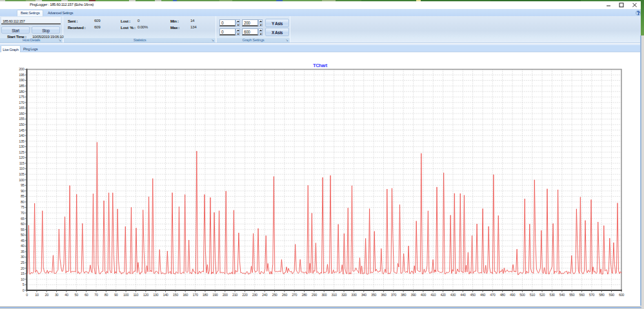  Describe the element at coordinates (532, 295) in the screenshot. I see `svg-text: 510` at that location.